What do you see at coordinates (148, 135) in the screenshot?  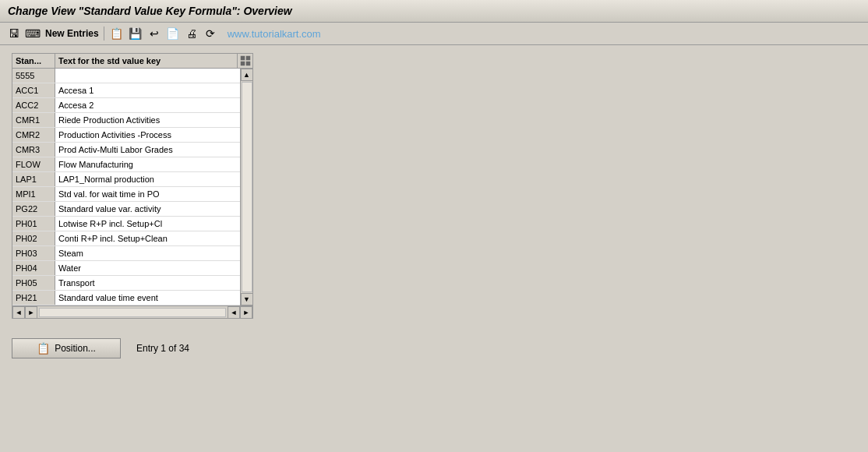 I see `cell-text: Production Activities -Process` at bounding box center [148, 135].